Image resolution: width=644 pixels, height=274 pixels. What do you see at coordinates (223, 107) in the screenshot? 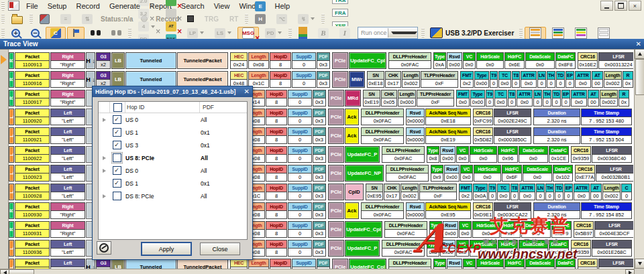
I see `pdf-column-header: PDF` at bounding box center [223, 107].